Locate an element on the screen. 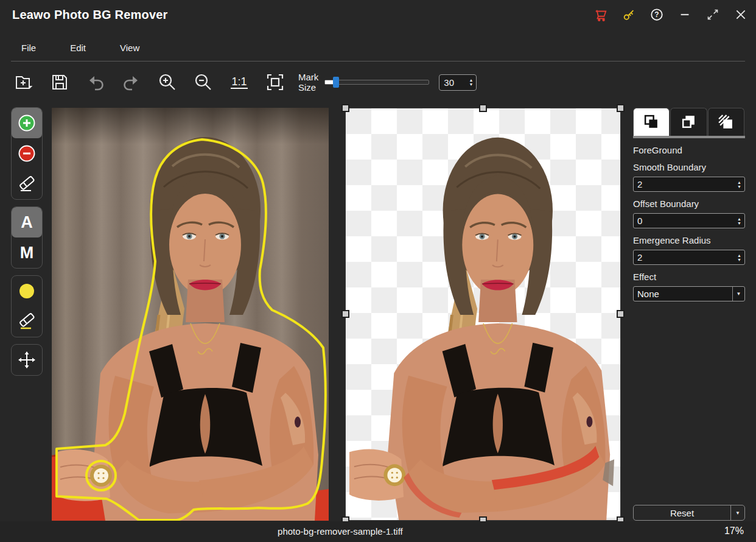 The width and height of the screenshot is (756, 542). section-title: ForeGround is located at coordinates (689, 150).